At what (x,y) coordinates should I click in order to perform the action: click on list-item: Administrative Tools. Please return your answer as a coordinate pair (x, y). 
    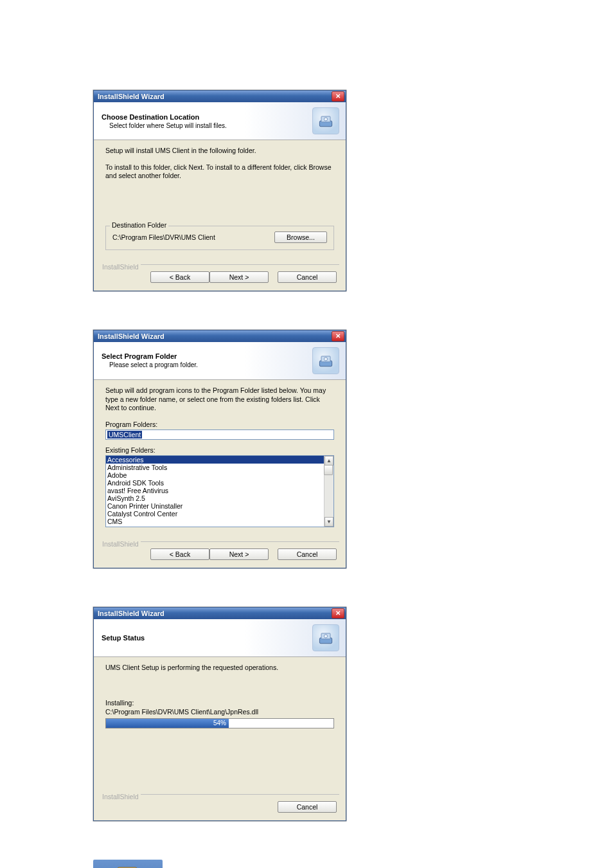
    Looking at the image, I should click on (220, 467).